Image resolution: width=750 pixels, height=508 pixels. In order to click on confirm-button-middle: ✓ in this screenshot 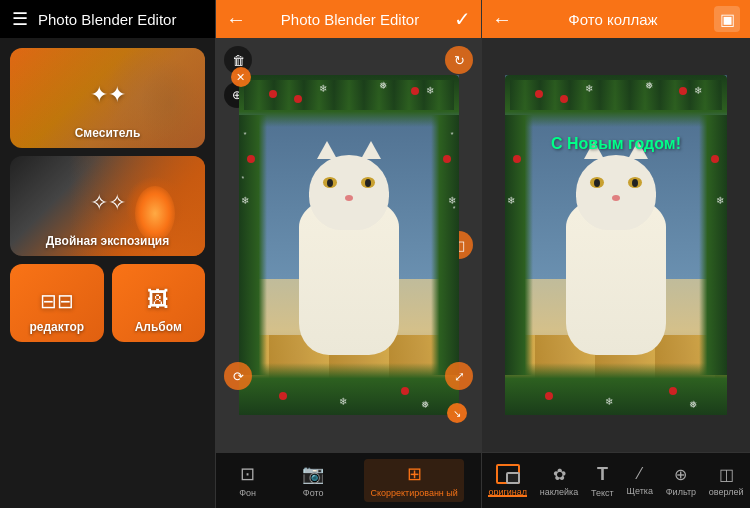, I will do `click(462, 19)`.